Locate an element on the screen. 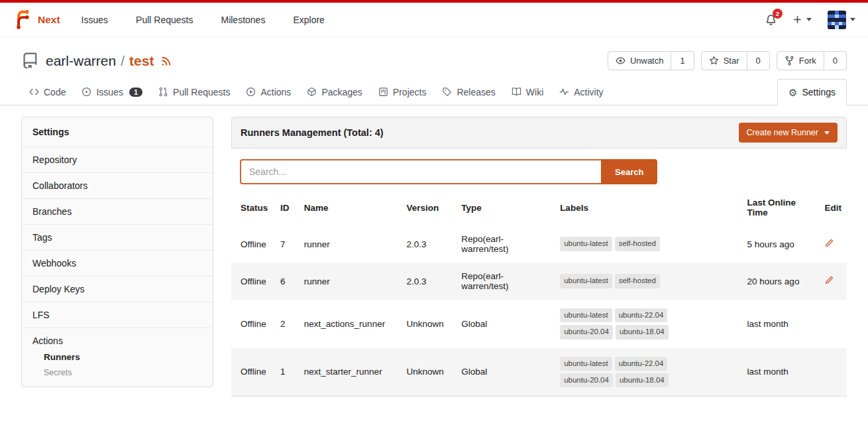 The height and width of the screenshot is (427, 868). fork-button: Fork is located at coordinates (800, 61).